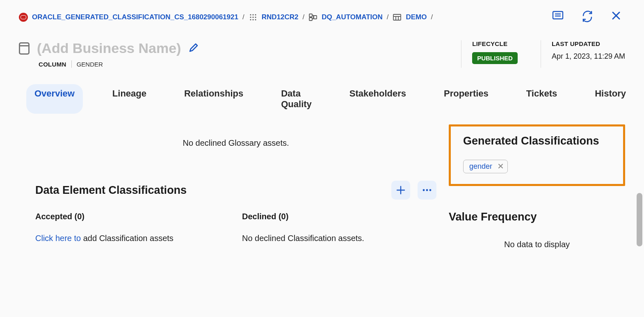  What do you see at coordinates (283, 17) in the screenshot?
I see `breadcrumb: ORACLE_GENERATED_CLASSIFICATION_CS_16802…` at bounding box center [283, 17].